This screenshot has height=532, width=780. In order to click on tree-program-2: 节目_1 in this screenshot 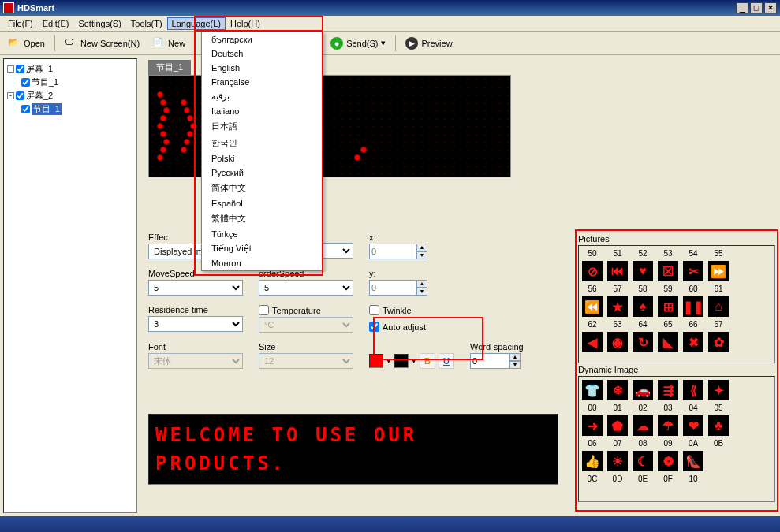, I will do `click(77, 109)`.